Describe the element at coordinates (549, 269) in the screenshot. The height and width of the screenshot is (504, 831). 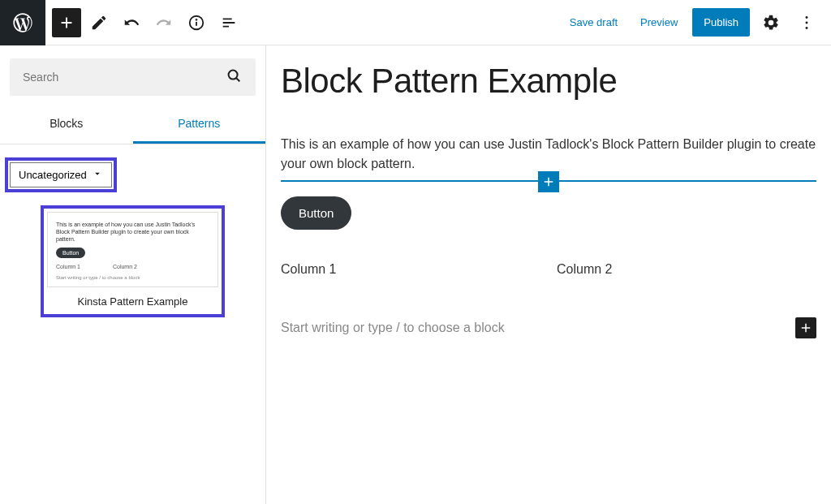
I see `columns-block: Column 1 Column 2` at that location.